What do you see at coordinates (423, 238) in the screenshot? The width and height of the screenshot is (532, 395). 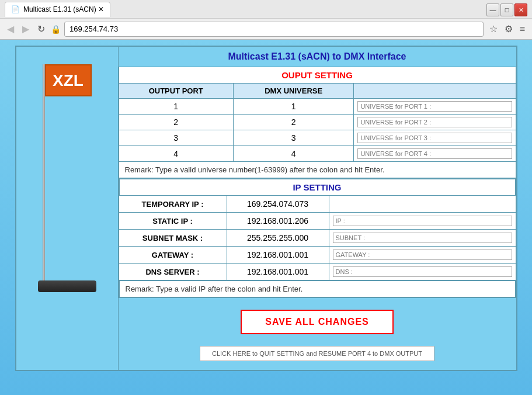 I see `subnet-input-cell` at bounding box center [423, 238].